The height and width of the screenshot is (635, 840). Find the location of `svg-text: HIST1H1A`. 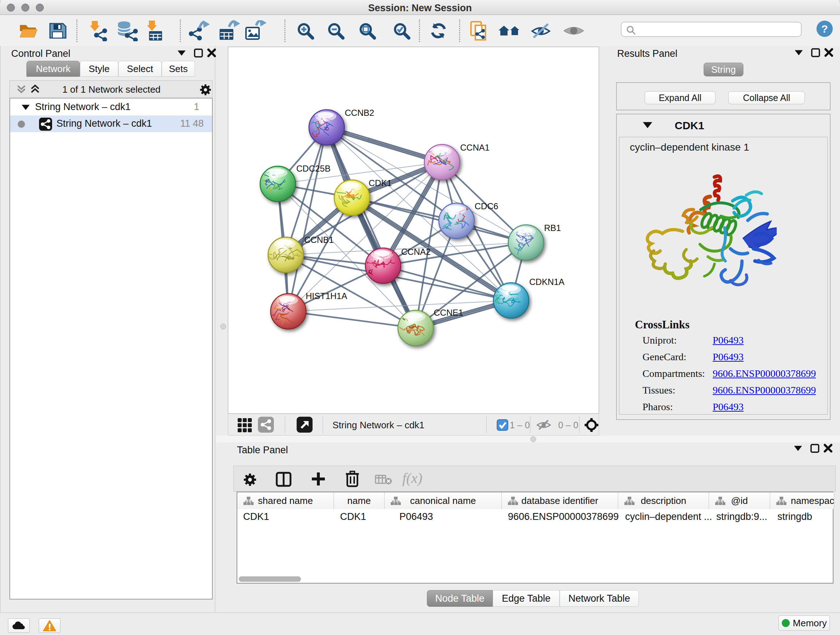

svg-text: HIST1H1A is located at coordinates (327, 296).